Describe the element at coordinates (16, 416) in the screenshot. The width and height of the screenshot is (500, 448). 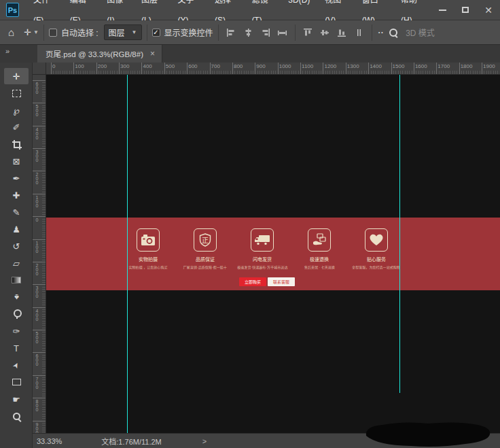
I see `zoom-tool` at that location.